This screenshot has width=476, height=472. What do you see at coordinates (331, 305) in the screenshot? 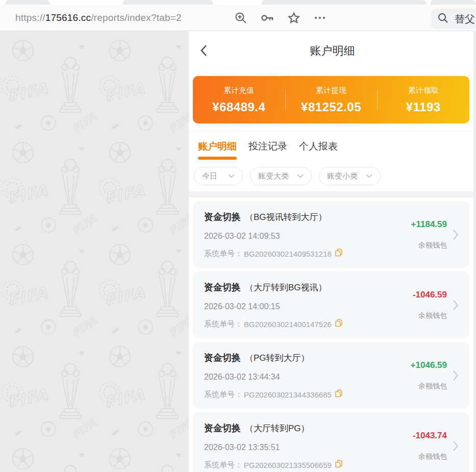
I see `transaction-card: 资金切换 （大厅转到BG视讯） 2026-03-02 14:00:15 系统单号…` at bounding box center [331, 305].